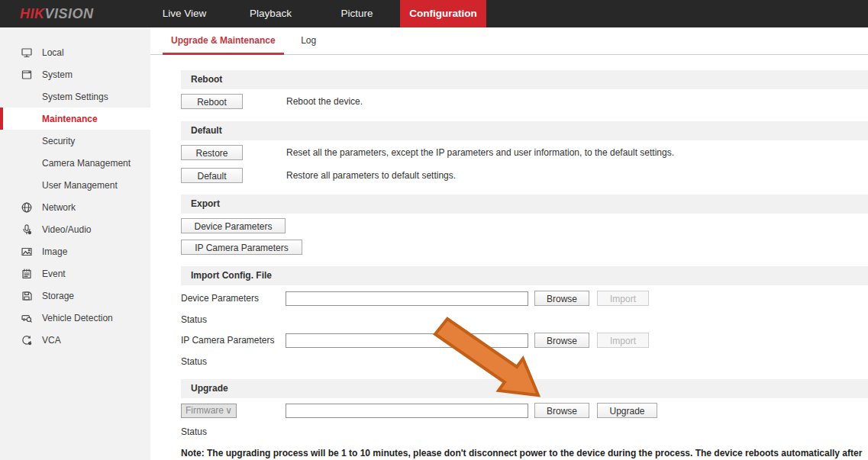 The image size is (868, 460). What do you see at coordinates (69, 14) in the screenshot?
I see `logo-vision-text: VISION` at bounding box center [69, 14].